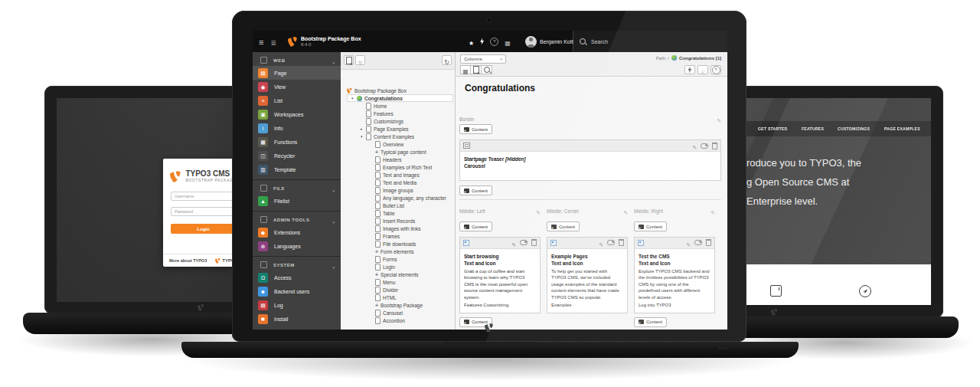 The height and width of the screenshot is (387, 980). I want to click on tree-item: File downloads, so click(398, 244).